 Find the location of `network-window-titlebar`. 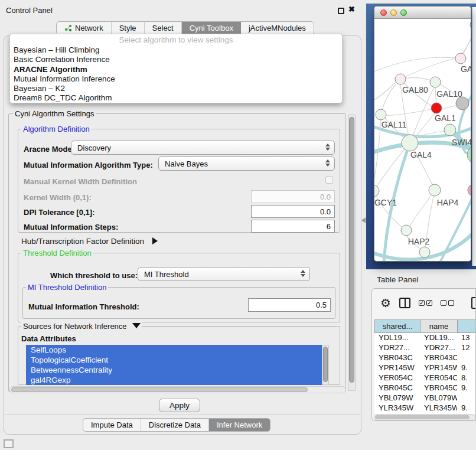

network-window-titlebar is located at coordinates (423, 13).